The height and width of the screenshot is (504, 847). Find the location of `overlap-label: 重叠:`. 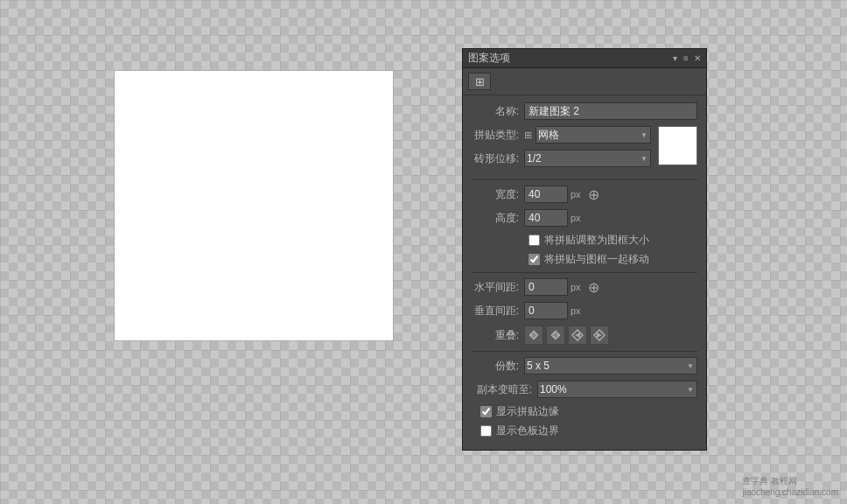

overlap-label: 重叠: is located at coordinates (498, 336).